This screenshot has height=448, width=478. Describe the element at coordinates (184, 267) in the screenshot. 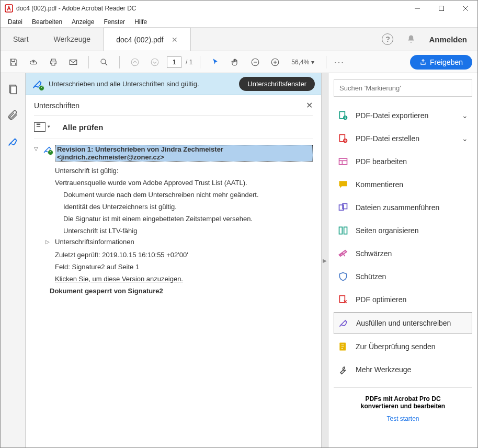

I see `sig-detail: Feld: Signature2 auf Seite 1` at that location.